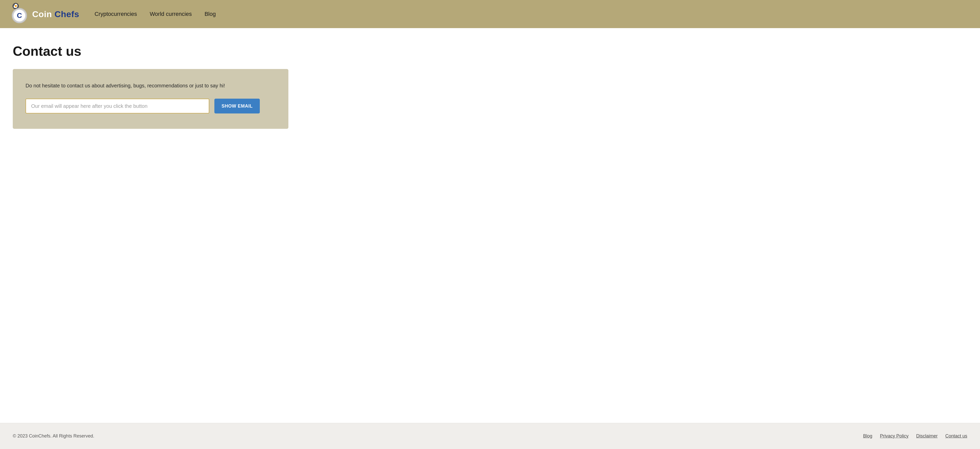 This screenshot has width=980, height=449. What do you see at coordinates (155, 14) in the screenshot?
I see `main-nav: Cryptocurrencies World currencies Blog` at bounding box center [155, 14].